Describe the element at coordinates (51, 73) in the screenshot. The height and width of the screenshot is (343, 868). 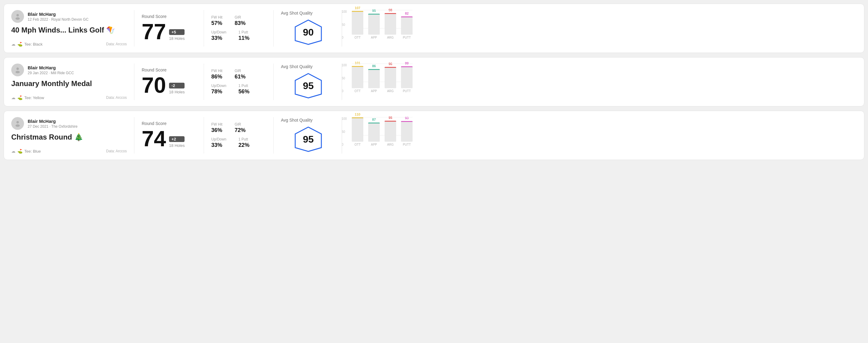
I see `date-course: 29 Jan 2022 · Mill Ride GCC` at that location.